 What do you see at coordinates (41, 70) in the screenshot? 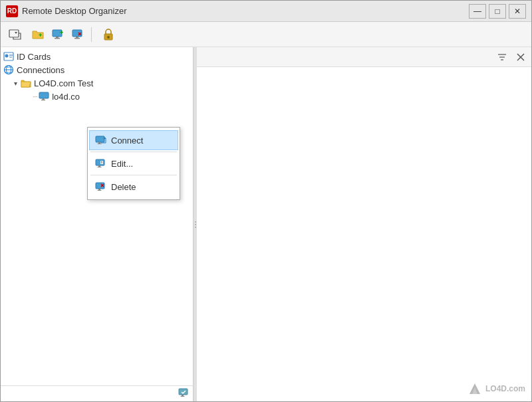
I see `connections-label: Connections` at bounding box center [41, 70].